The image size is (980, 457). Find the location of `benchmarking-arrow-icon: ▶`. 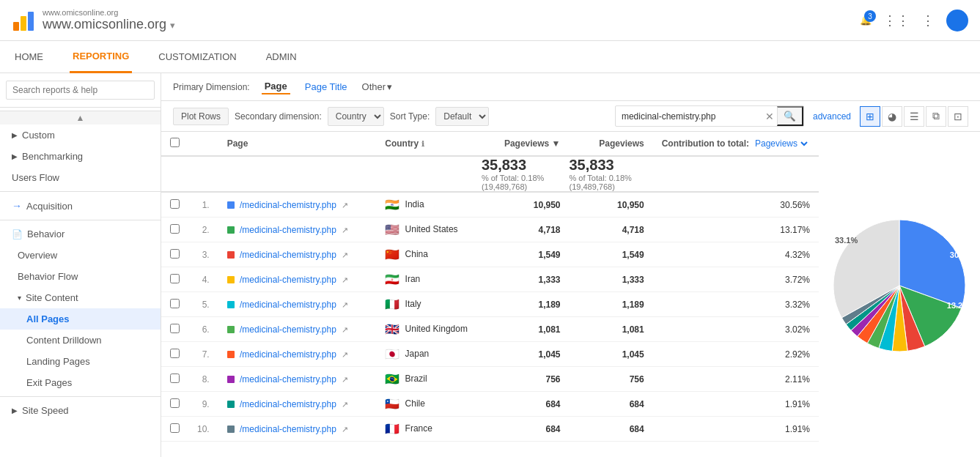

benchmarking-arrow-icon: ▶ is located at coordinates (15, 157).